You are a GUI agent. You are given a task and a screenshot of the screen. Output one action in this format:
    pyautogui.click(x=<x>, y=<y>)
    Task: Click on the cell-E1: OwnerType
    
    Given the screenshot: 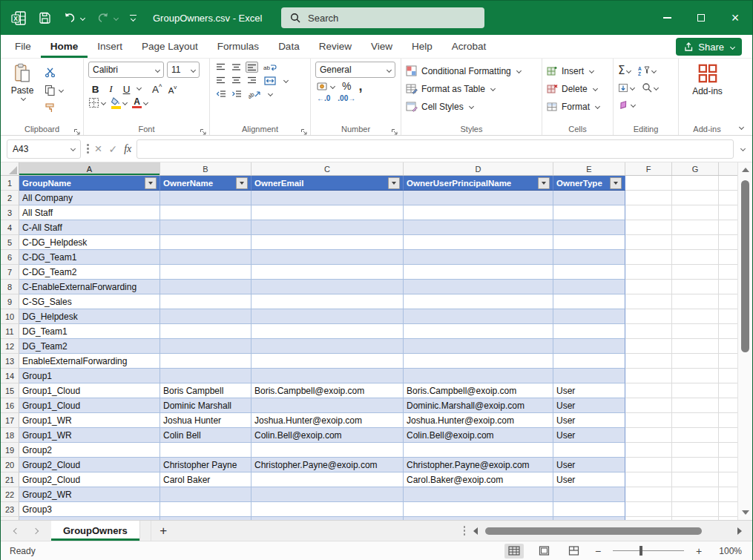 What is the action you would take?
    pyautogui.click(x=589, y=183)
    